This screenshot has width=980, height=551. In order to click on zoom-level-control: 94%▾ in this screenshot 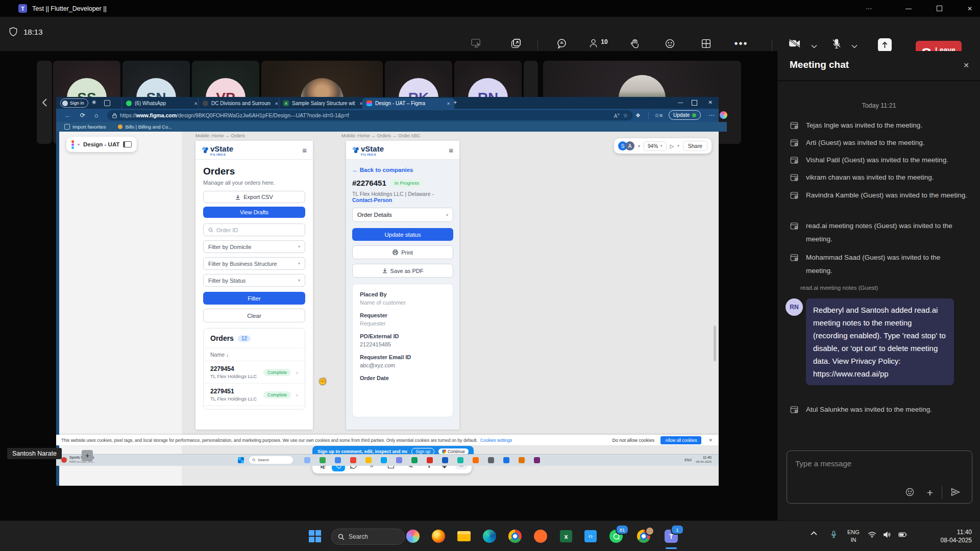, I will do `click(655, 146)`.